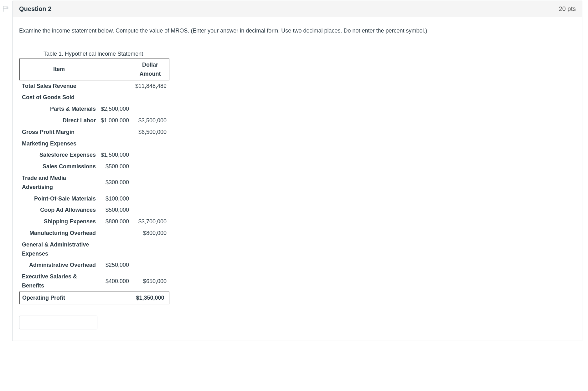 The image size is (588, 391). What do you see at coordinates (297, 9) in the screenshot?
I see `question-header: Question 2 20 pts` at bounding box center [297, 9].